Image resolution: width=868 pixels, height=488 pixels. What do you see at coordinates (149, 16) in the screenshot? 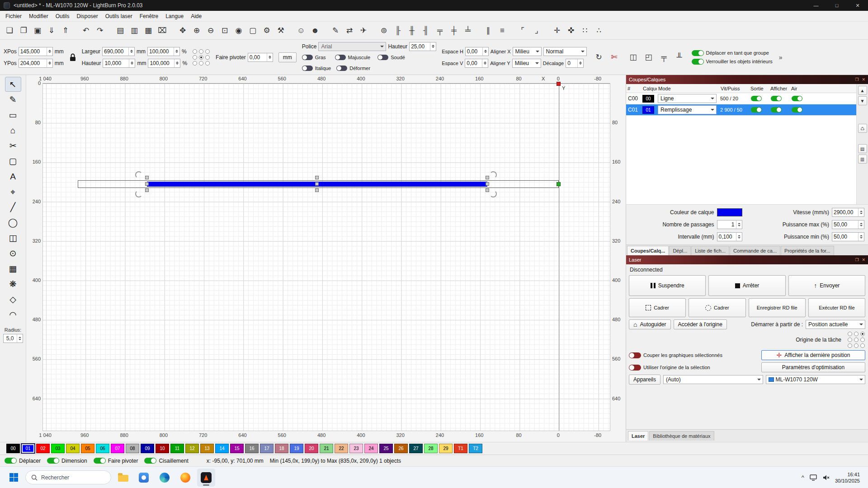
I see `menu-fenetre: Fenêtre` at bounding box center [149, 16].